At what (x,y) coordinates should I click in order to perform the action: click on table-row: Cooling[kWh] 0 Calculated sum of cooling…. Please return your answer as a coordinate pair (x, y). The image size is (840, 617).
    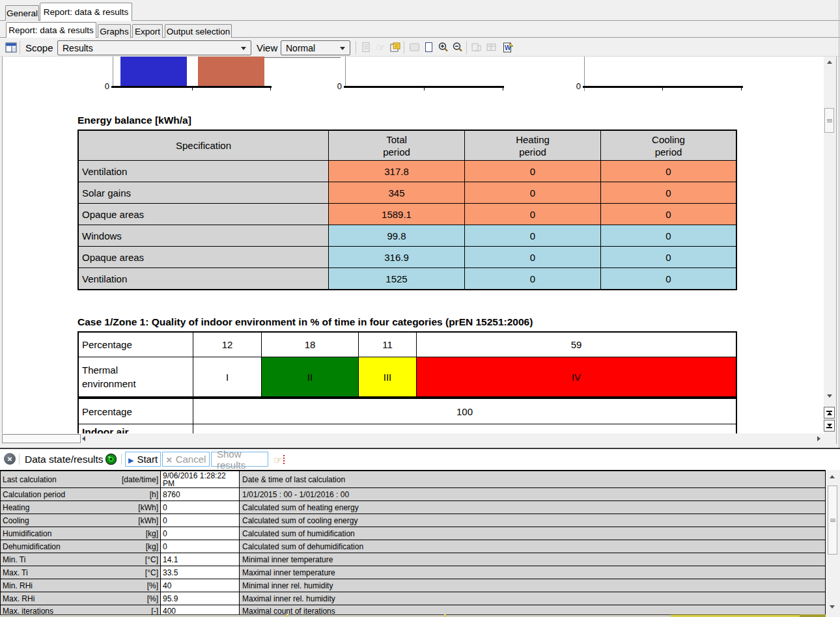
    Looking at the image, I should click on (413, 521).